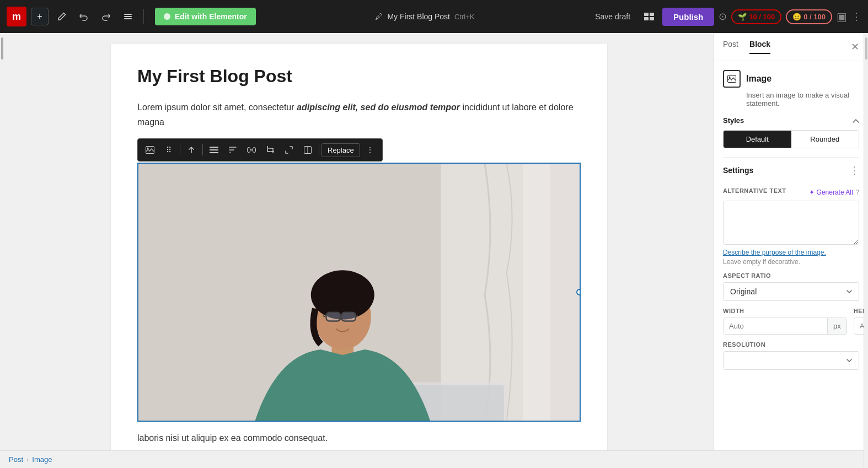  Describe the element at coordinates (726, 17) in the screenshot. I see `topbar-right: Save draft Publish ⊙ 🌱 10 / 100 😐 0 / 10…` at that location.